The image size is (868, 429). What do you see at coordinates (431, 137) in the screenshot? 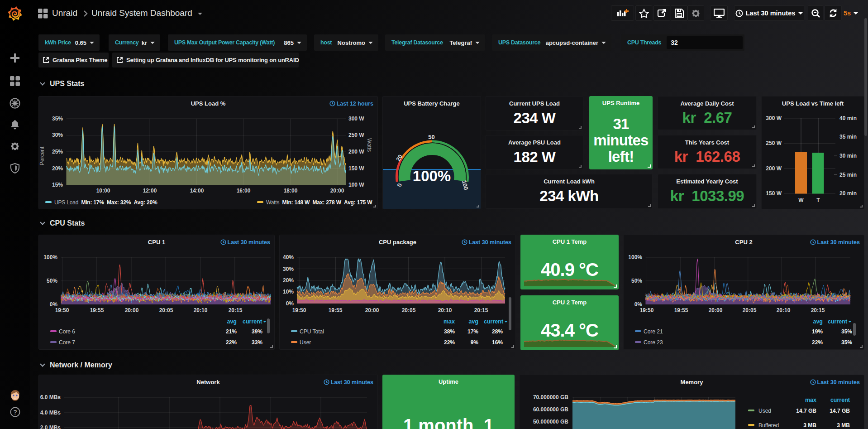
I see `svg-text: 50` at bounding box center [431, 137].